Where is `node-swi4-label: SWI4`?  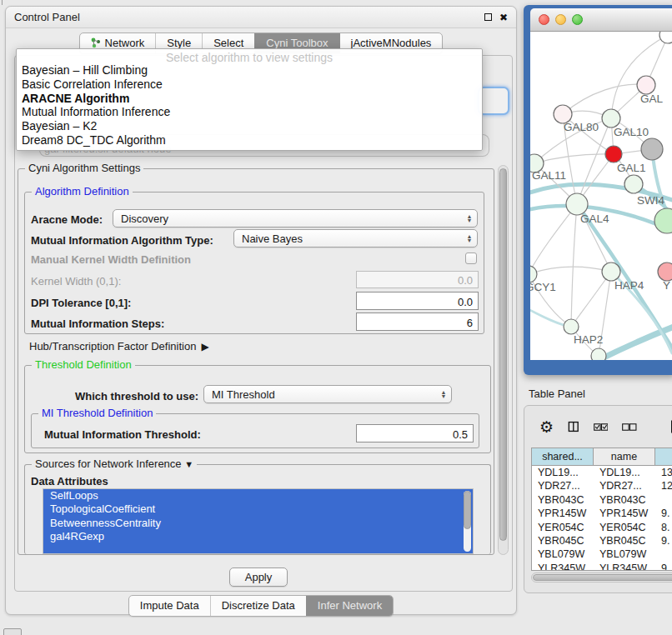 node-swi4-label: SWI4 is located at coordinates (650, 200).